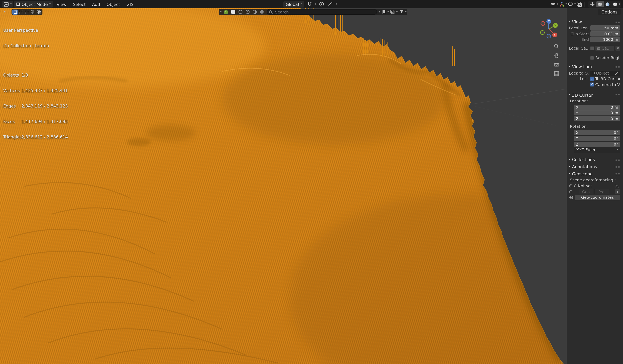  I want to click on visibility-eye-icon, so click(553, 4).